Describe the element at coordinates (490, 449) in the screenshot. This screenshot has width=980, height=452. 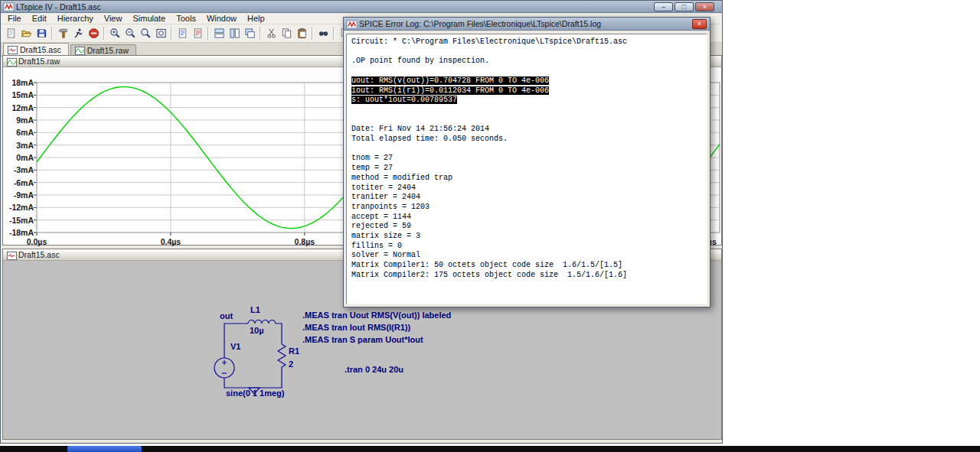
I see `taskbar` at that location.